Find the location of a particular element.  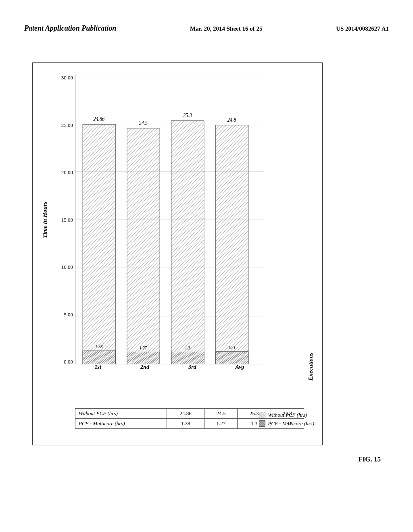

legend-item-without-pcf: Without PCF (hrs) is located at coordinates (286, 415).